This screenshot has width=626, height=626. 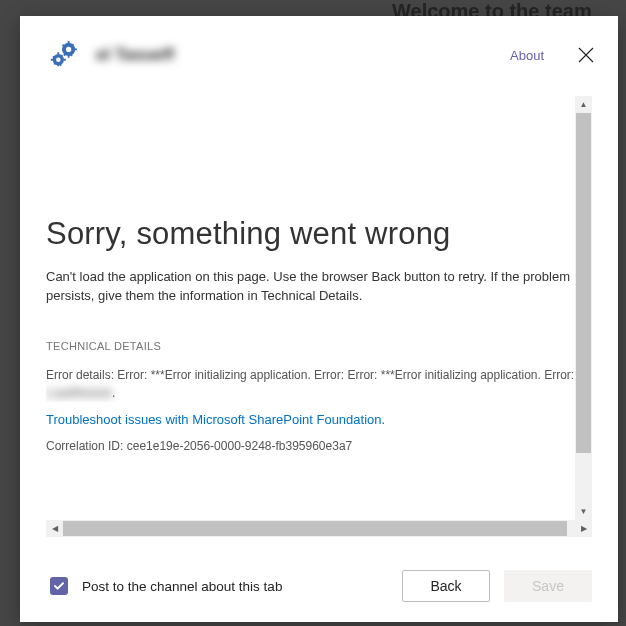 I want to click on post-to-channel-label: Post to the channel about this tab, so click(x=235, y=586).